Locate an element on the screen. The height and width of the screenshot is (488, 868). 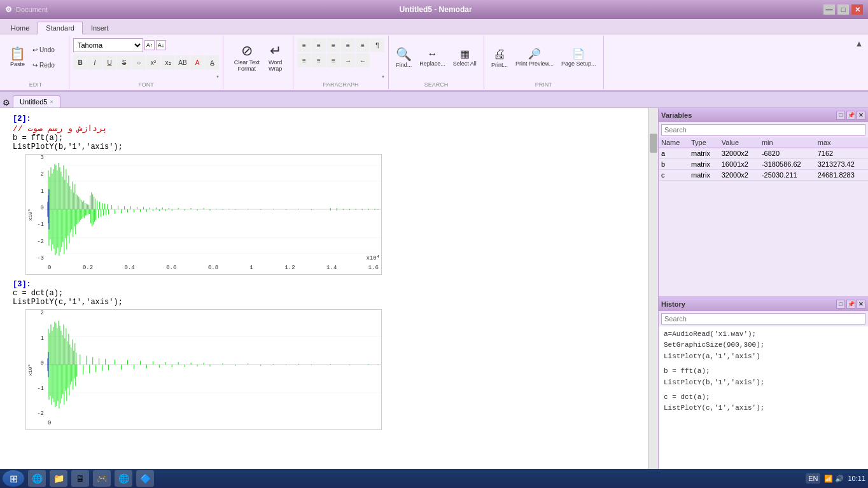
chart-2: 2 1 0 -1 -2 x10⁵ is located at coordinates (204, 370).